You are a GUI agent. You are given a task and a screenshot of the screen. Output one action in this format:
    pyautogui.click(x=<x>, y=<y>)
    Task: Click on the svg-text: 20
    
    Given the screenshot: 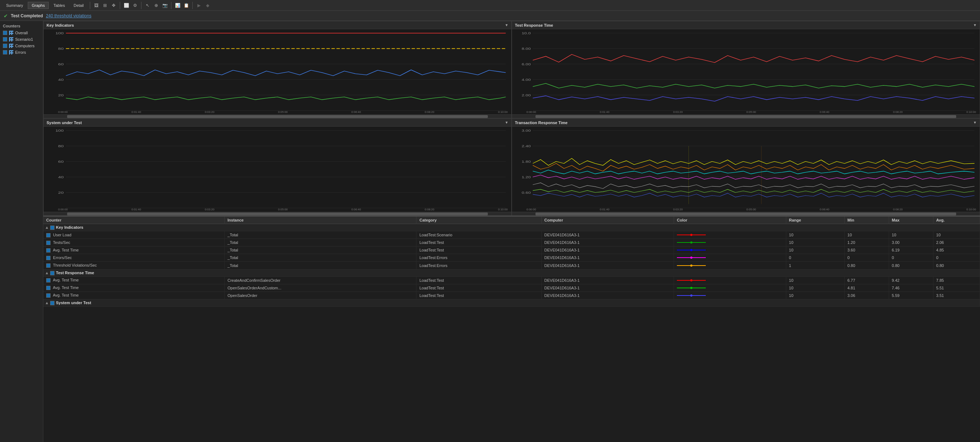 What is the action you would take?
    pyautogui.click(x=61, y=192)
    